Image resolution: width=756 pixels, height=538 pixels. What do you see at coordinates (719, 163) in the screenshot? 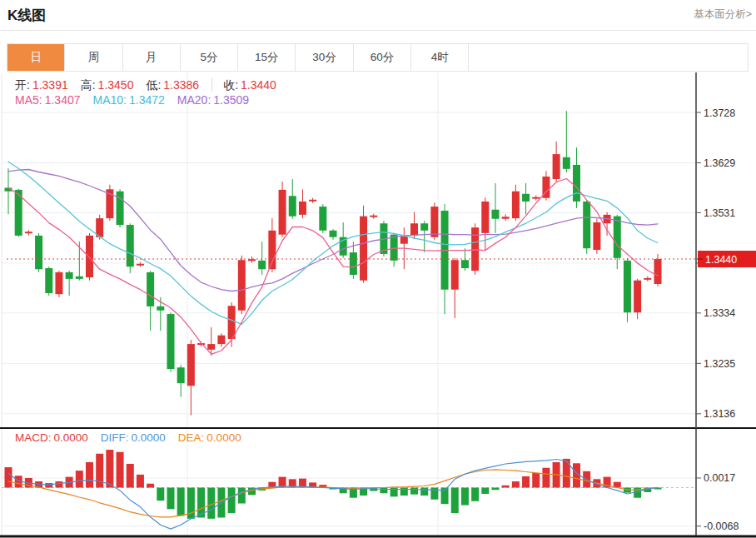
I see `price-tick-label: 1.3629` at bounding box center [719, 163].